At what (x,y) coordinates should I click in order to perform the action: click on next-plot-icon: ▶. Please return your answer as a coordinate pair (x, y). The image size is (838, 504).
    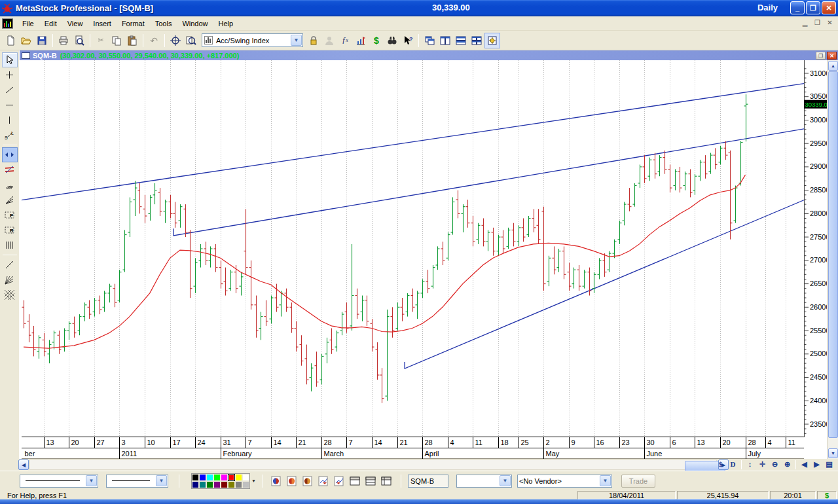
    Looking at the image, I should click on (817, 465).